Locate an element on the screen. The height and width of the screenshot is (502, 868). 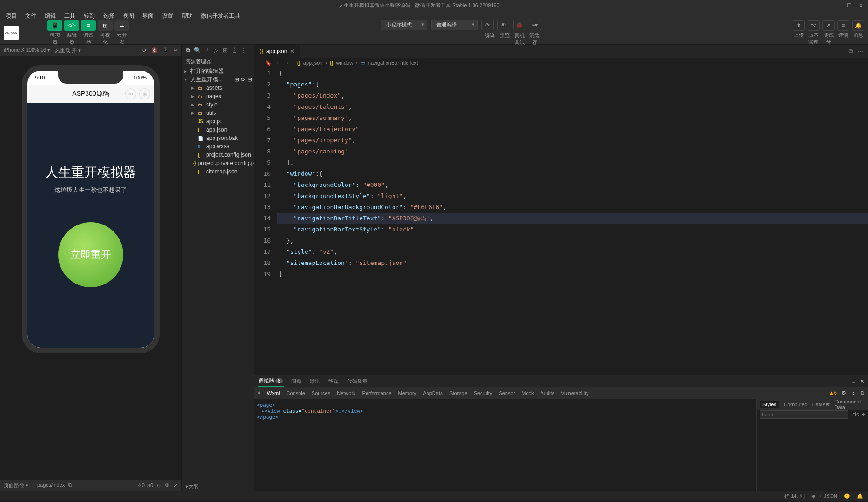
project-root: ▼人生重开模... + ⊞ ⟳ ⊟ is located at coordinates (218, 79).